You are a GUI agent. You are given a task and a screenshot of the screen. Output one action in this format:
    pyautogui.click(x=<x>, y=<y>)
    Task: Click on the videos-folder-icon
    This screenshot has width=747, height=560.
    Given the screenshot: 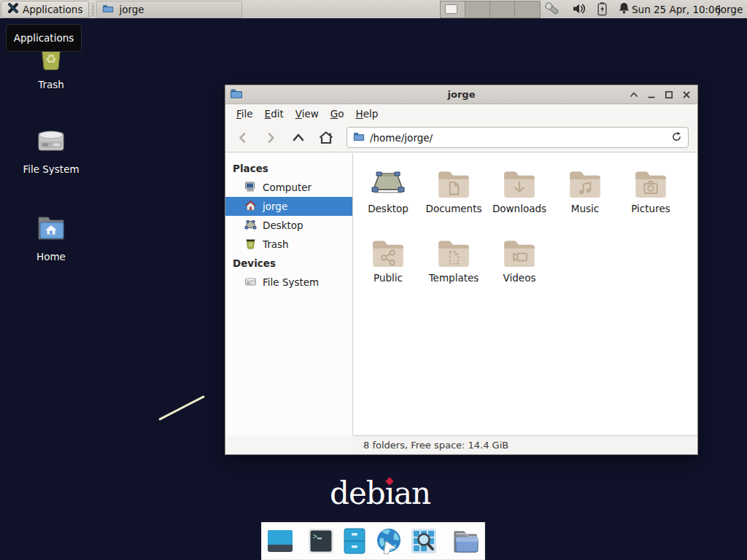 What is the action you would take?
    pyautogui.click(x=519, y=249)
    